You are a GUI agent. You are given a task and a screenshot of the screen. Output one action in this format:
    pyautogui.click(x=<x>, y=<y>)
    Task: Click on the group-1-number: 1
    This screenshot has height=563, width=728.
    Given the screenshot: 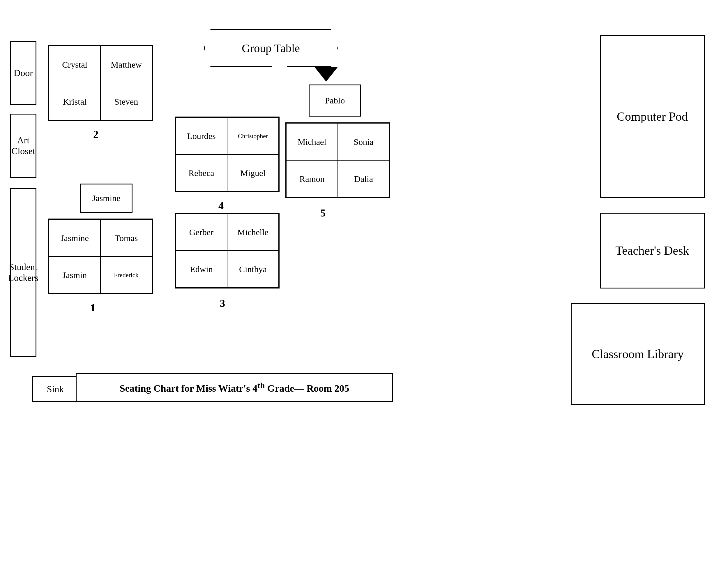 What is the action you would take?
    pyautogui.click(x=93, y=308)
    